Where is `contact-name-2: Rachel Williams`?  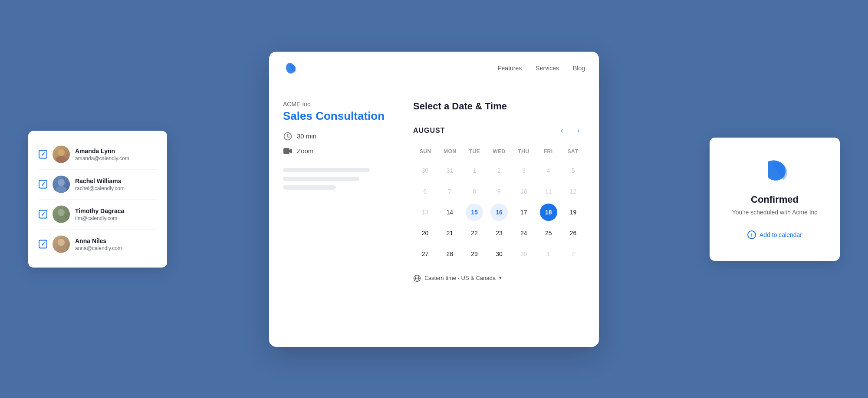
contact-name-2: Rachel Williams is located at coordinates (100, 181).